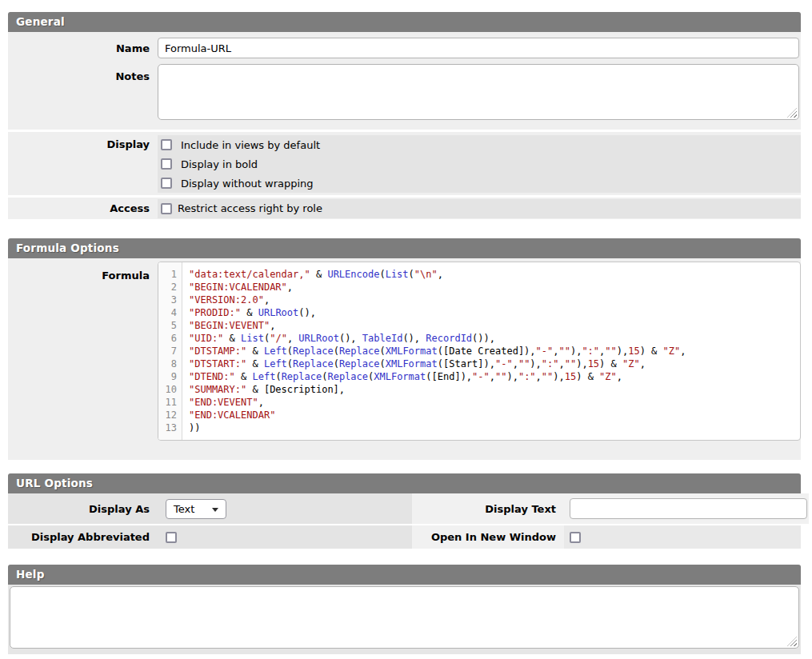 This screenshot has height=659, width=812. I want to click on formula-code-line: "END:VEVENT",, so click(494, 402).